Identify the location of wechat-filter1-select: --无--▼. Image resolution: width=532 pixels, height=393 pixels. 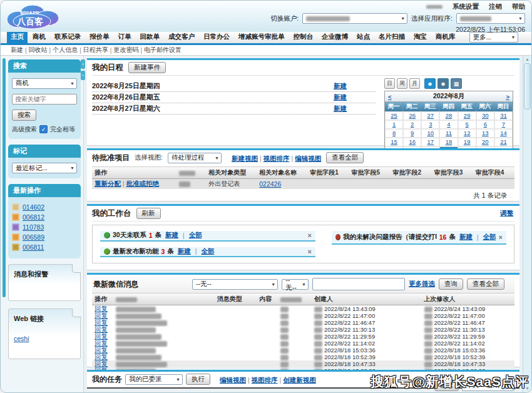
(235, 284).